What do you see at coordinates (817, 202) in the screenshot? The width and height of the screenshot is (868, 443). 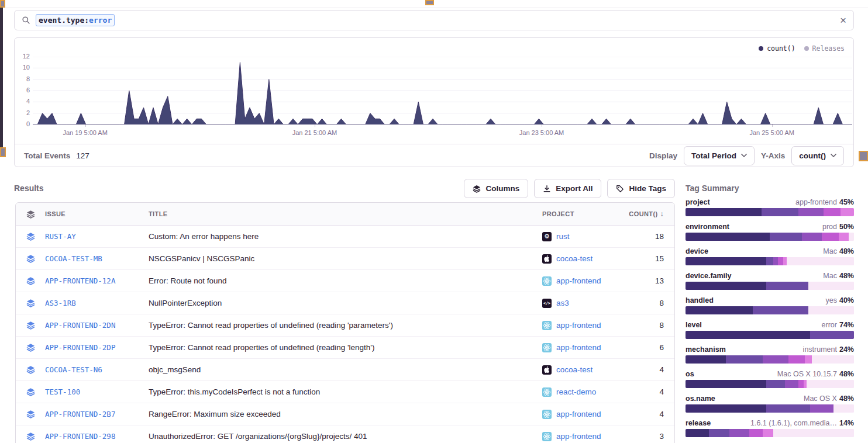 I see `tag-top-value: app-frontend` at bounding box center [817, 202].